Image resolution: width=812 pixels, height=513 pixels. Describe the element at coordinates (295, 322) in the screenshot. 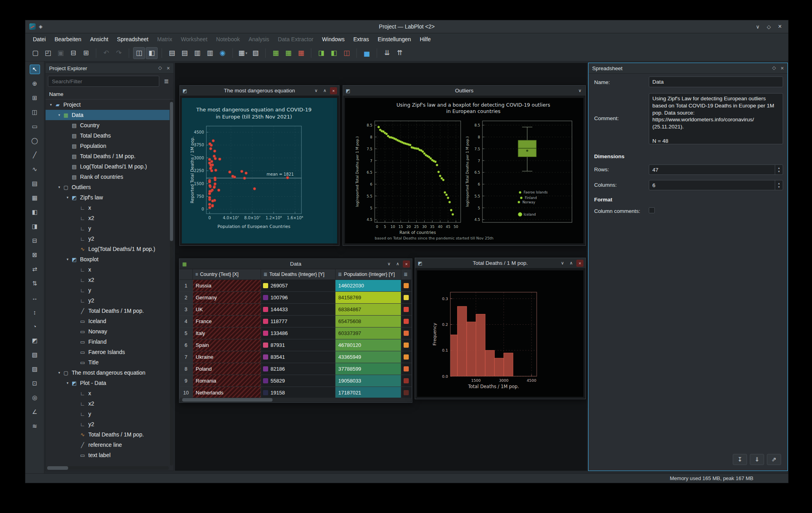

I see `table-row-france: 4France11877765475608` at that location.